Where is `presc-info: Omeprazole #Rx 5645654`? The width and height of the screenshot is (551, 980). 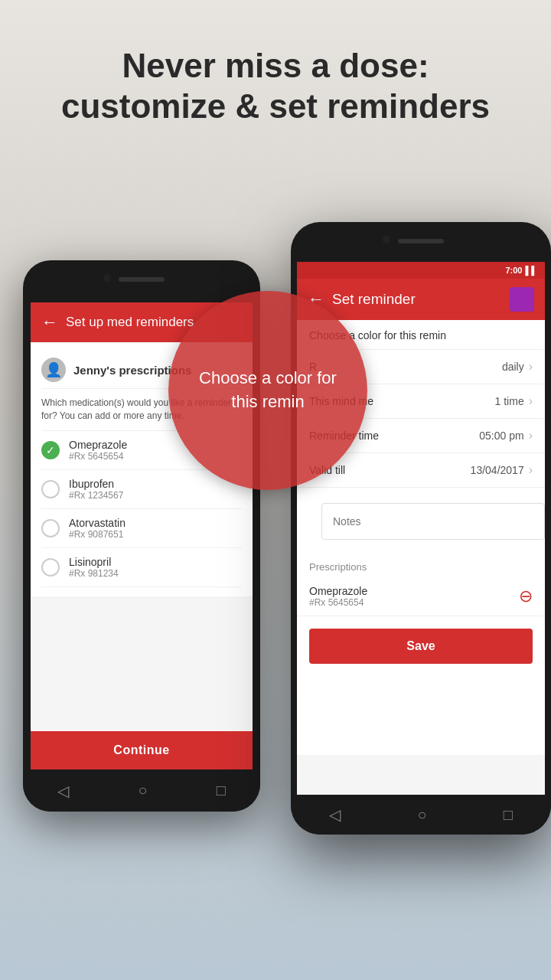 presc-info: Omeprazole #Rx 5645654 is located at coordinates (338, 596).